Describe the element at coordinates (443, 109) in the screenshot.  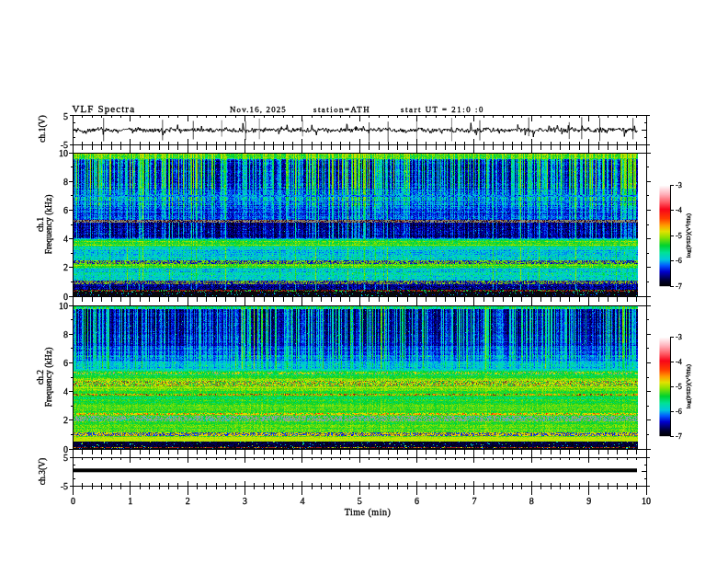
I see `svg-text: start UT = 21:0 :0` at that location.